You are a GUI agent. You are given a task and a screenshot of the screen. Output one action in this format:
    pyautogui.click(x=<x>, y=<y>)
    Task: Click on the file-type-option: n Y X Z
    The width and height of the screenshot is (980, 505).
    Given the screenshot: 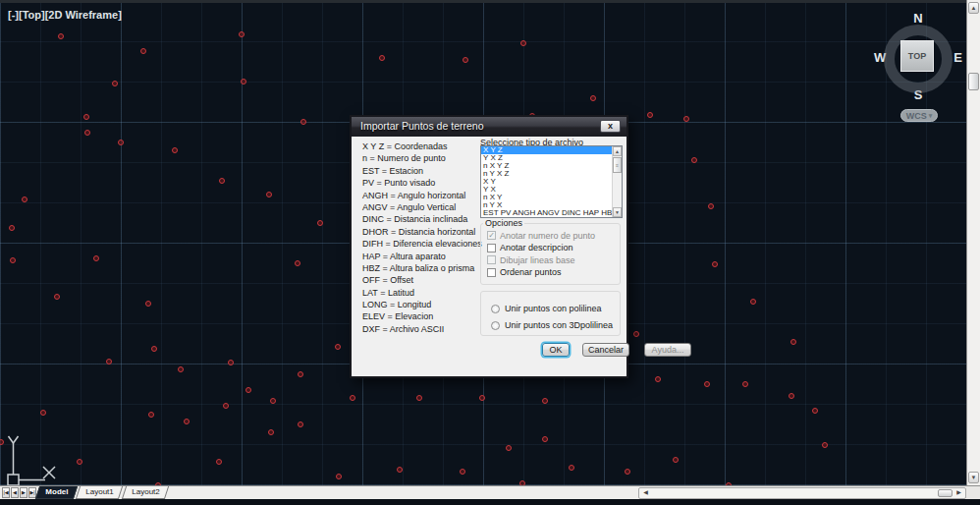 What is the action you would take?
    pyautogui.click(x=552, y=174)
    